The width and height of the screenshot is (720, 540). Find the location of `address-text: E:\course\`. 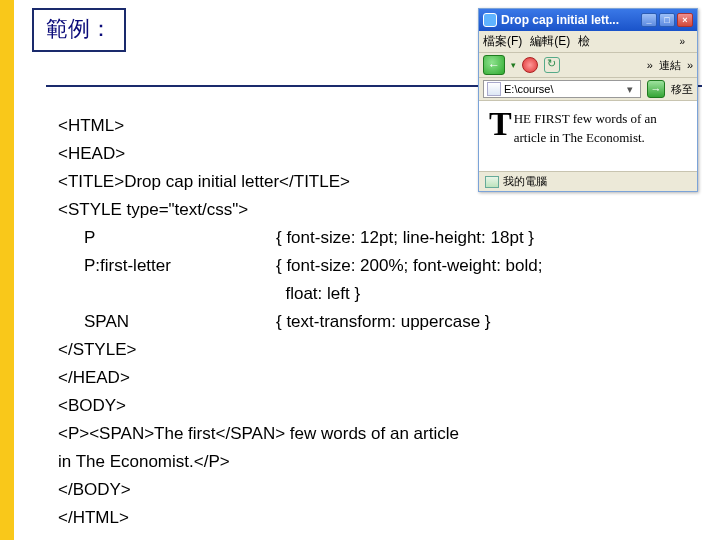

address-text: E:\course\ is located at coordinates (564, 89).